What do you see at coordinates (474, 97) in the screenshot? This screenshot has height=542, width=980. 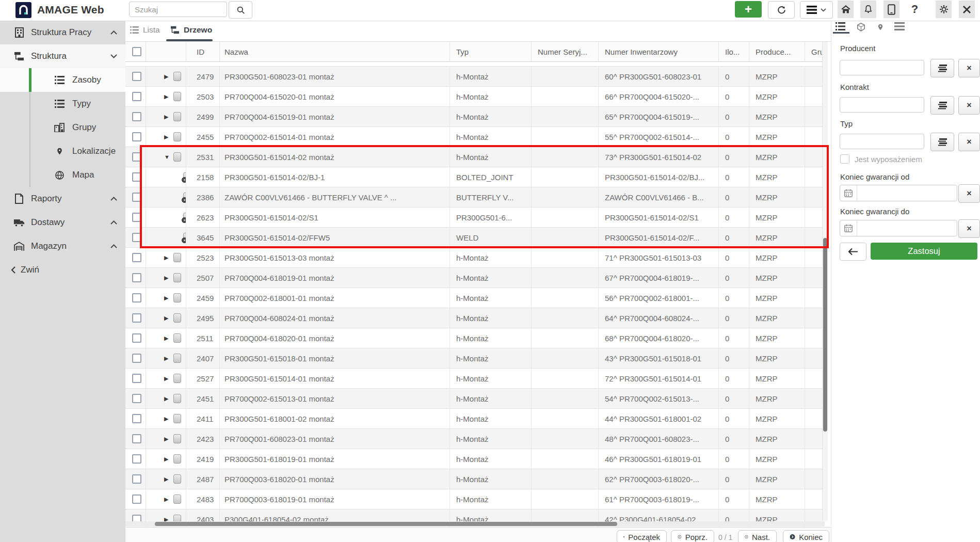 I see `table-row: ▶2503PR700Q004-615020-01 montażh-Montaż6…` at bounding box center [474, 97].